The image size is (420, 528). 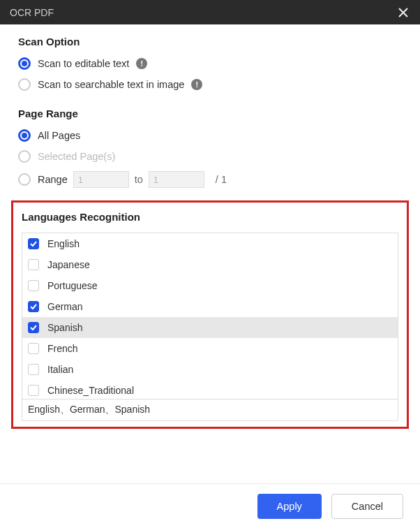 I want to click on language-label: Japanese, so click(x=68, y=265).